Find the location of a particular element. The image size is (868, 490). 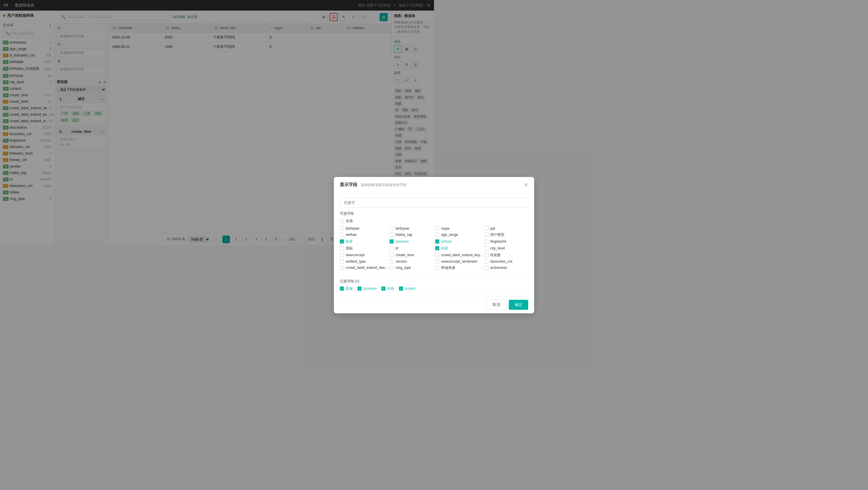

field-checkbox-birthyear is located at coordinates (392, 228).